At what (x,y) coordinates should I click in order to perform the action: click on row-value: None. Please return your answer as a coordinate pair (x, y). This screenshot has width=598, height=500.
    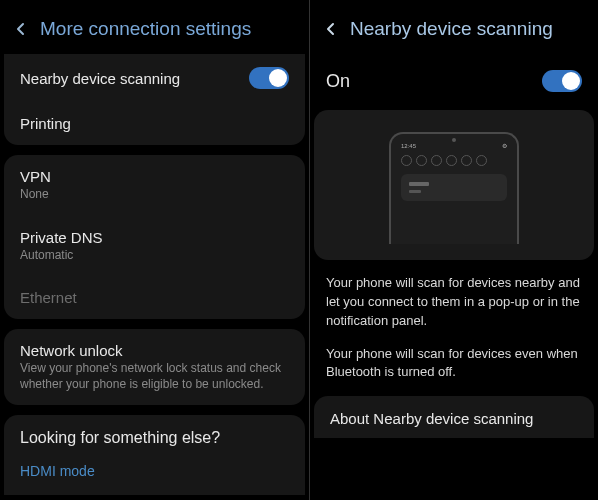
    Looking at the image, I should click on (36, 195).